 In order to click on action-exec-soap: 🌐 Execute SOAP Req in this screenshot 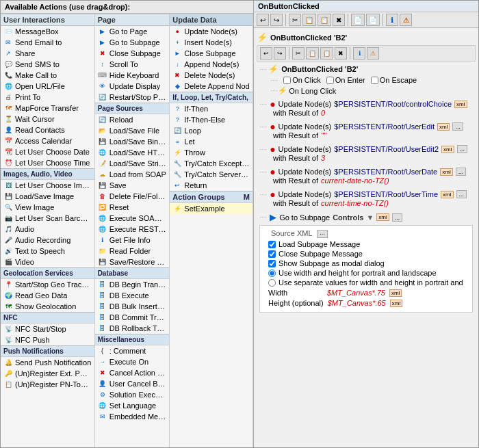, I will do `click(133, 218)`.